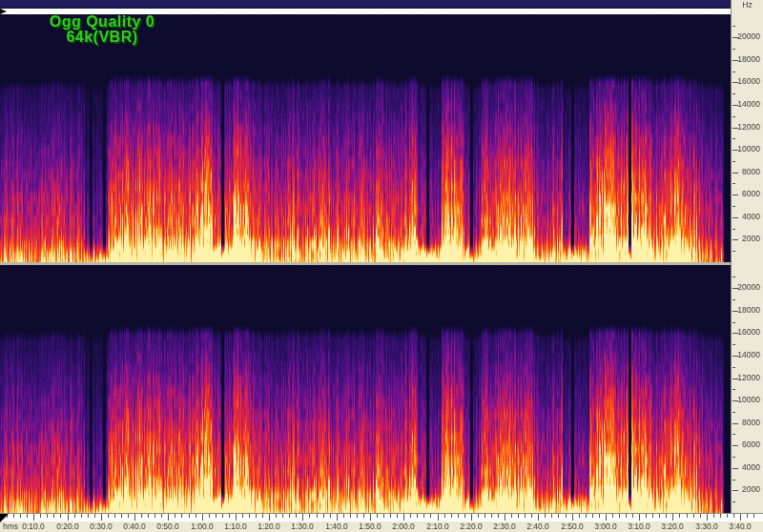 Image resolution: width=763 pixels, height=532 pixels. I want to click on time-tick-label: 2:20.0, so click(471, 526).